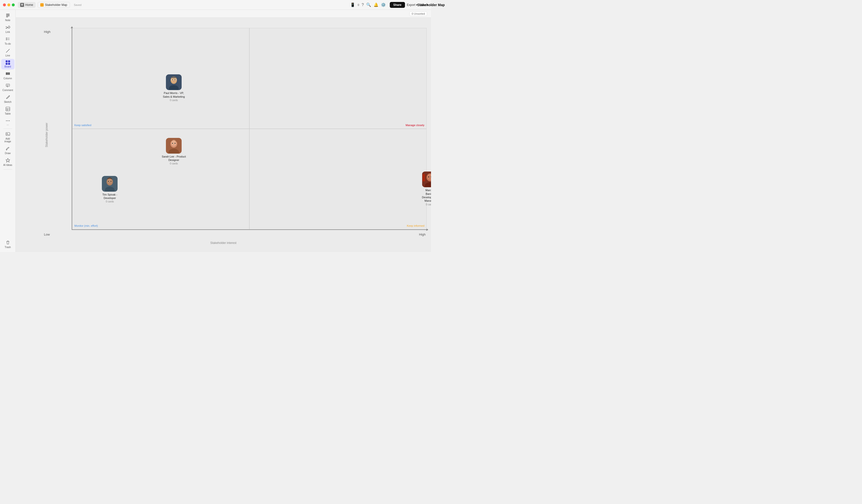  Describe the element at coordinates (8, 244) in the screenshot. I see `sidebar-item-trash: Trash` at that location.